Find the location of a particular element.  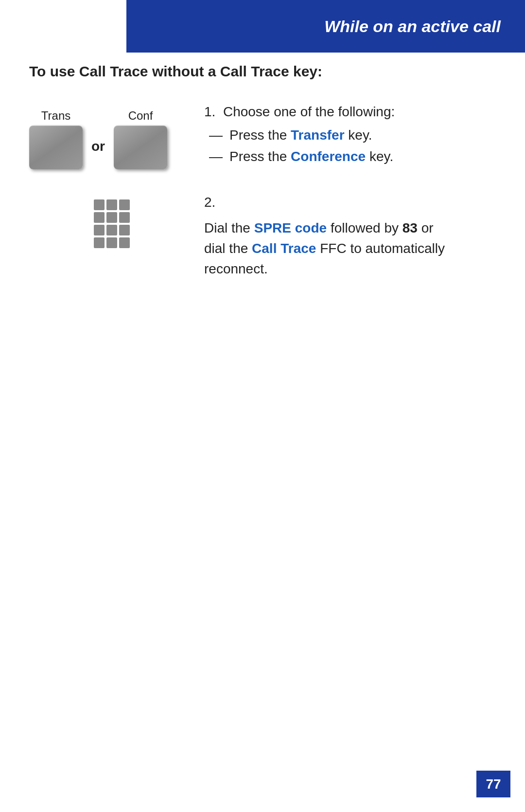

step-1-list: Press the Transfer key. Press the Confer… is located at coordinates (350, 146).